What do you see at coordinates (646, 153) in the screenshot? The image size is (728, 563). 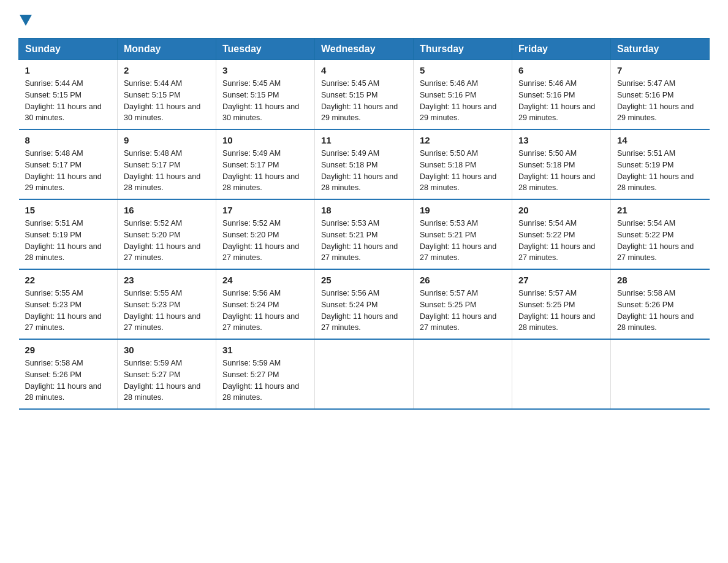 I see `sunrise-label: Sunrise: 5:51 AM` at bounding box center [646, 153].